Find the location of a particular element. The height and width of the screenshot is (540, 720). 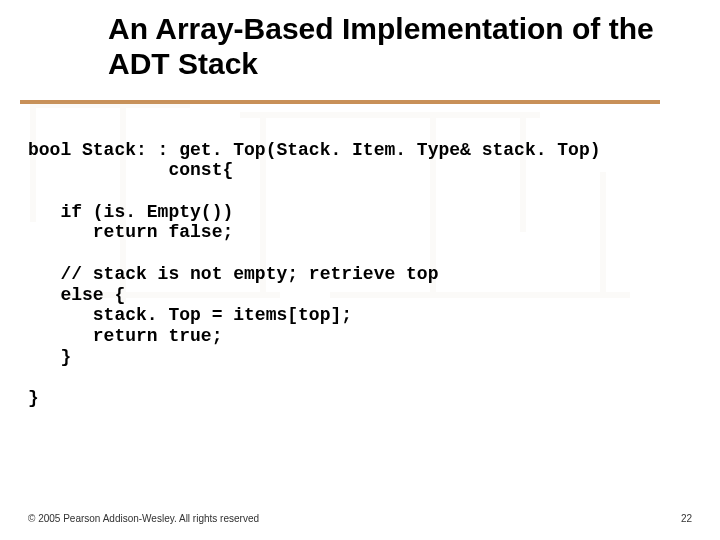

code-line: bool Stack: : get. Top(Stack. Item. Type… is located at coordinates (314, 150).